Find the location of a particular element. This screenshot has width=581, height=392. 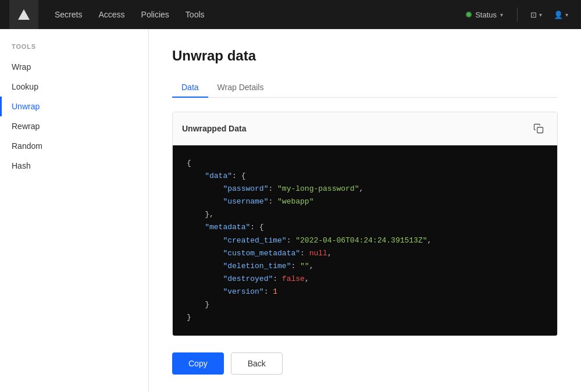

tab-wrap-details: Wrap Details is located at coordinates (241, 88).